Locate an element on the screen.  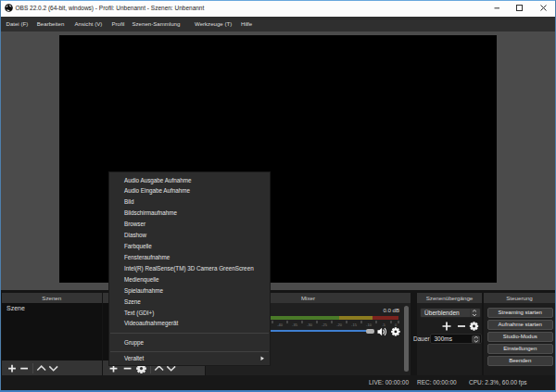
svg-text: -10 is located at coordinates (369, 324).